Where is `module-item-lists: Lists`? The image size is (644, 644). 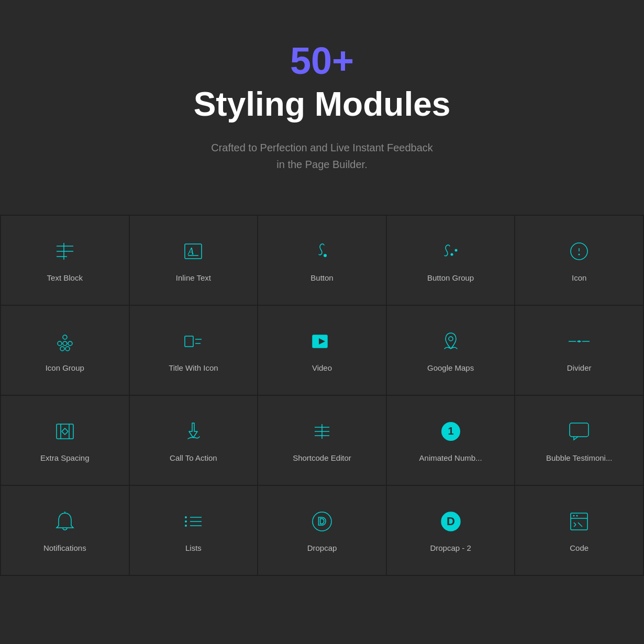 module-item-lists: Lists is located at coordinates (194, 530).